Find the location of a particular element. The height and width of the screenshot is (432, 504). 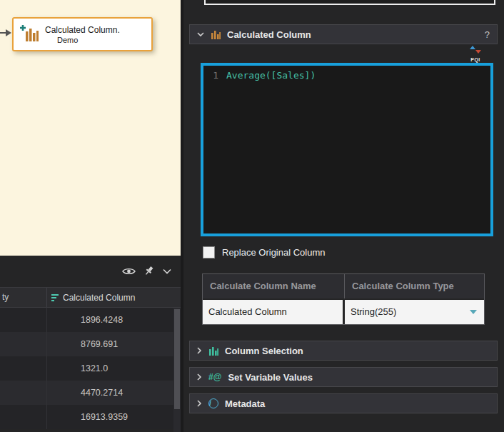

section-title: Metadata is located at coordinates (245, 404).